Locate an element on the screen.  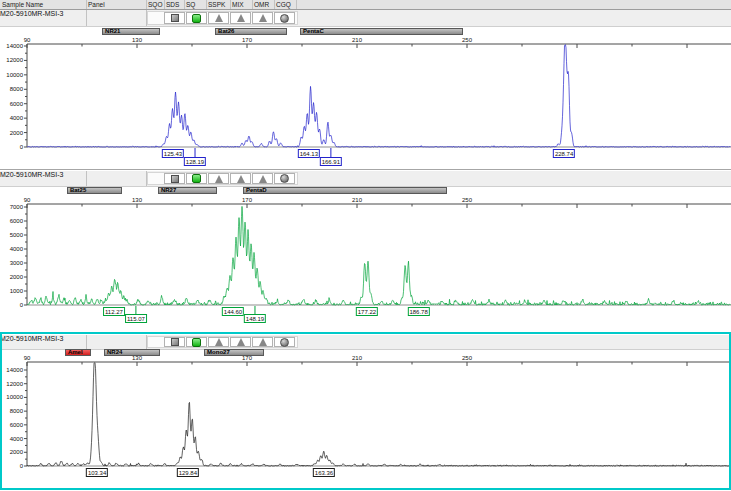
svg-text: 12000 is located at coordinates (14, 384).